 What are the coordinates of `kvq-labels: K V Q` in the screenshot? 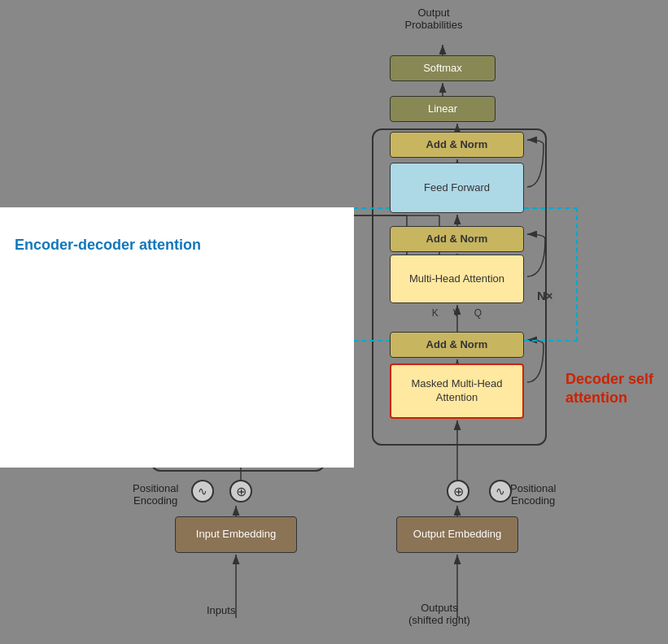 It's located at (457, 313).